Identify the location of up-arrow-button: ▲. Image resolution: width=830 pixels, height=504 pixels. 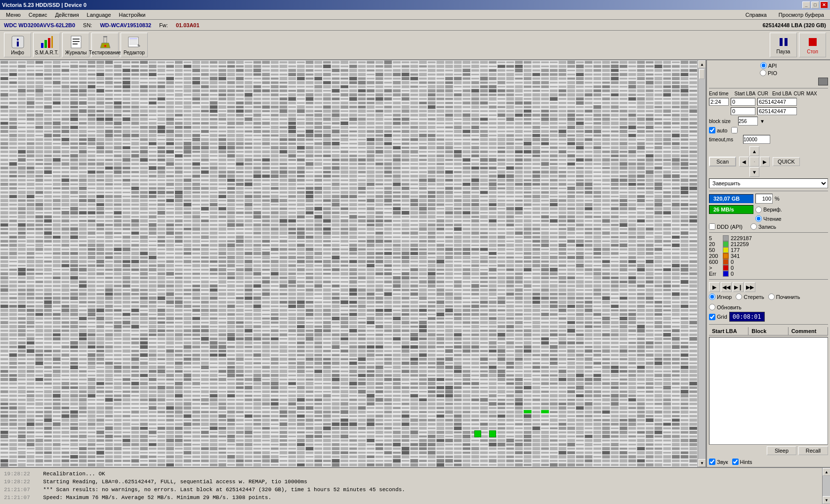
(754, 151).